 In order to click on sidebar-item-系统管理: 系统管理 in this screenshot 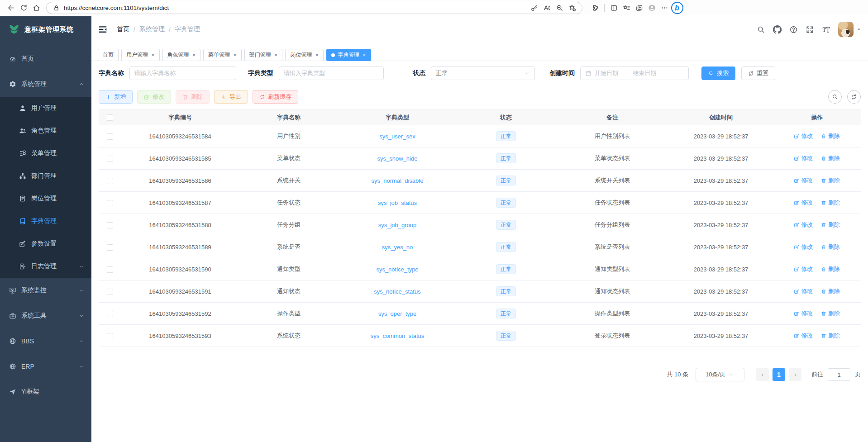, I will do `click(46, 84)`.